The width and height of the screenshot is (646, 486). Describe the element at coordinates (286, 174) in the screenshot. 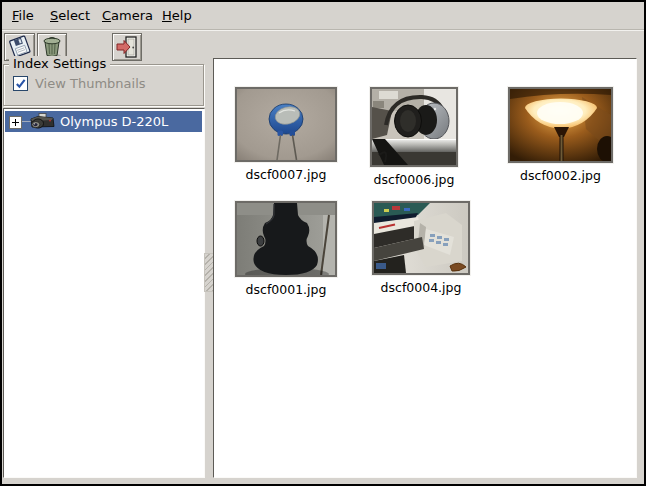

I see `thumbnail-filename: dscf0007.jpg` at that location.